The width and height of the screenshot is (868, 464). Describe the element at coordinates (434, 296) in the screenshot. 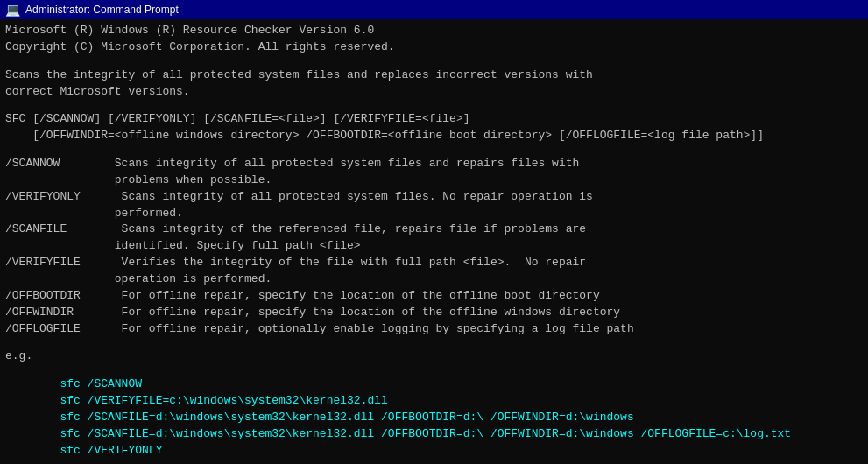

I see `terminal-line: /OFFBOOTDIR For offline repair, specify …` at that location.